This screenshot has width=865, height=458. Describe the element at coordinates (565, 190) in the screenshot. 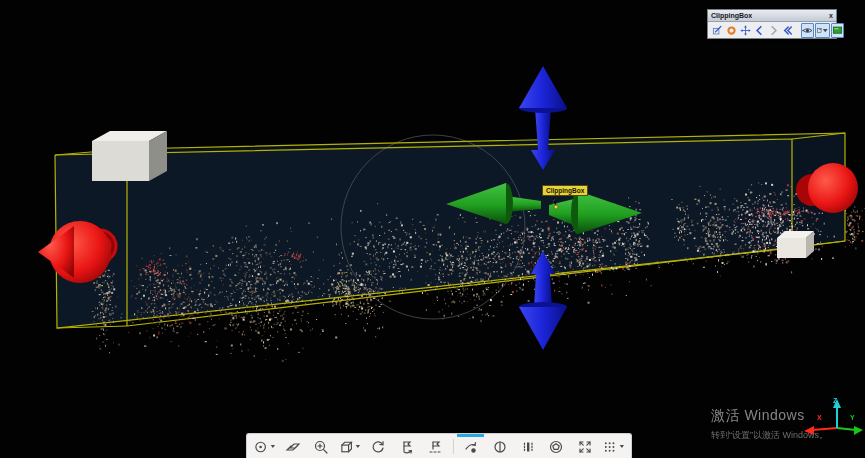

I see `clippingbox-tag: ClippingBox` at that location.